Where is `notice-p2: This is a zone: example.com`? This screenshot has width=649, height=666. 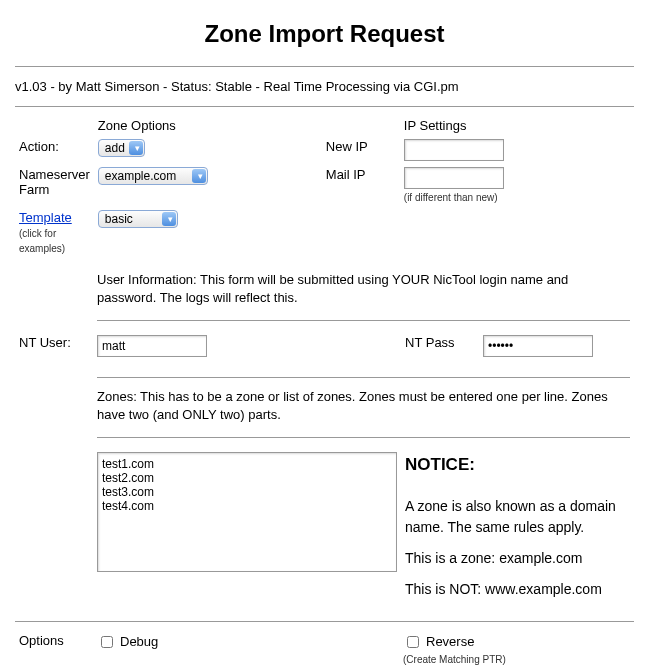
notice-p2: This is a zone: example.com is located at coordinates (518, 558).